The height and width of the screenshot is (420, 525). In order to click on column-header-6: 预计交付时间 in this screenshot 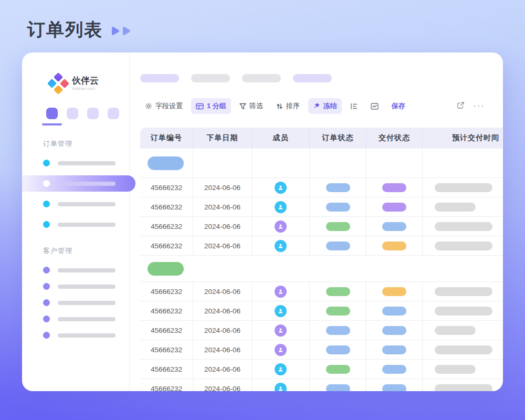, I will do `click(463, 138)`.